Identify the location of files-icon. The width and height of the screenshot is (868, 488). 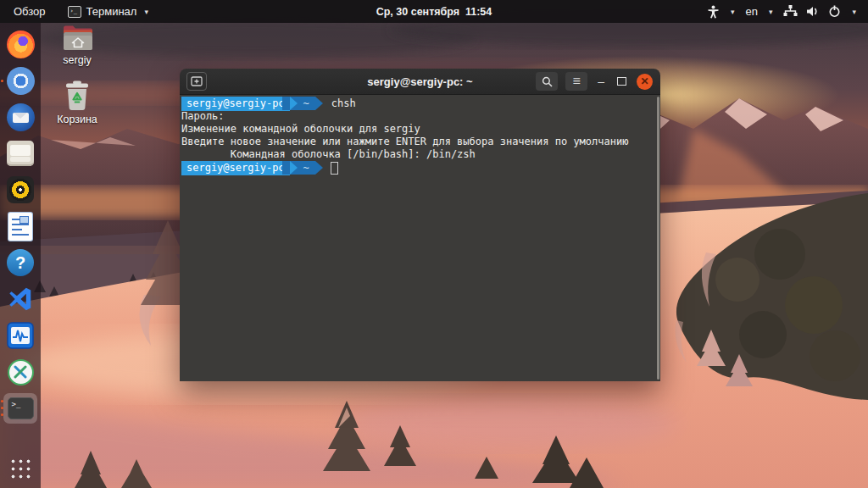
(20, 153).